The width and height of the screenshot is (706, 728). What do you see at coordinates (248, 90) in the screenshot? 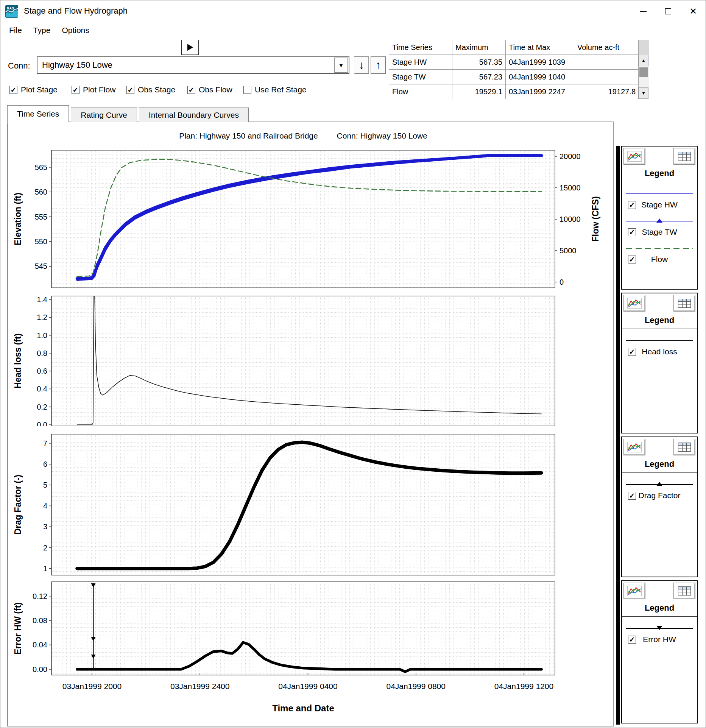
I see `checkbox-box` at bounding box center [248, 90].